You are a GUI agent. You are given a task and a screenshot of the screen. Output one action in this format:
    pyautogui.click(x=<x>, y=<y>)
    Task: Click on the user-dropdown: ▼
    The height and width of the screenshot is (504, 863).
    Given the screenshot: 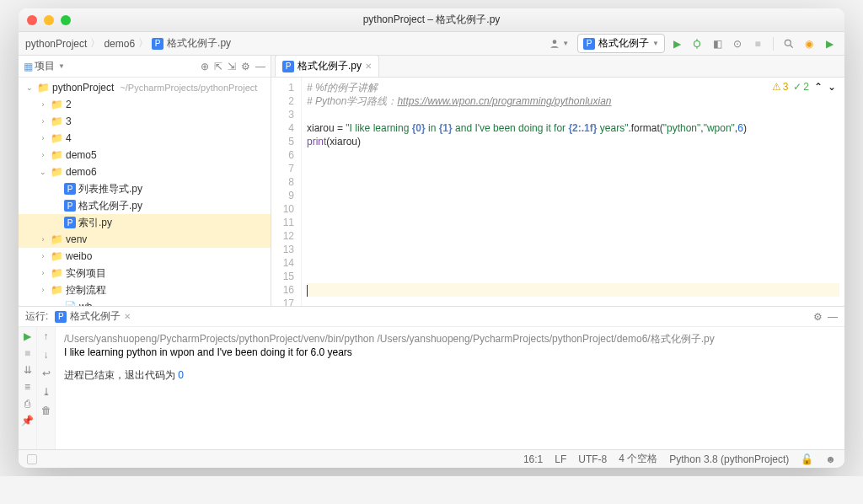 What is the action you would take?
    pyautogui.click(x=559, y=44)
    